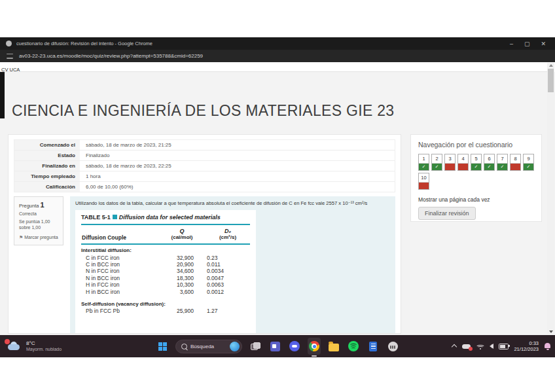  What do you see at coordinates (34, 346) in the screenshot?
I see `weather-widget: 8°C Mayorm. nublado` at bounding box center [34, 346].